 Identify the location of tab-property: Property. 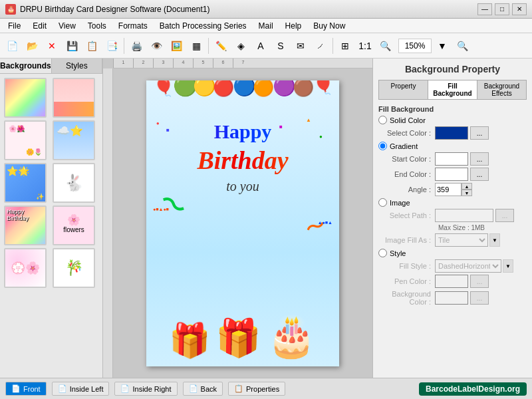
(404, 90).